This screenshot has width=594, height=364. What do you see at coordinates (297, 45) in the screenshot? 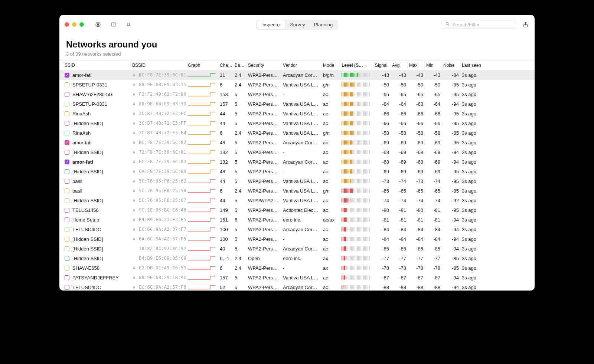
I see `page-title: Networks around you` at bounding box center [297, 45].